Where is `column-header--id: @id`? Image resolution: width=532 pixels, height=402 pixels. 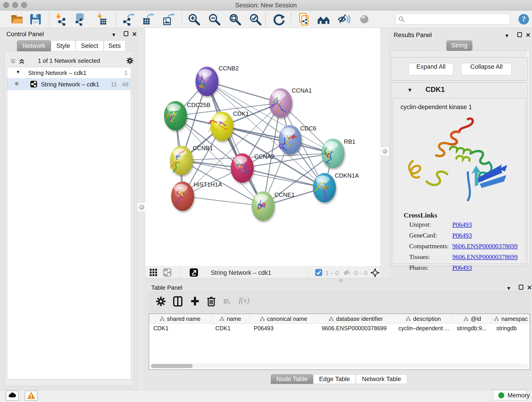 column-header--id: @id is located at coordinates (472, 319).